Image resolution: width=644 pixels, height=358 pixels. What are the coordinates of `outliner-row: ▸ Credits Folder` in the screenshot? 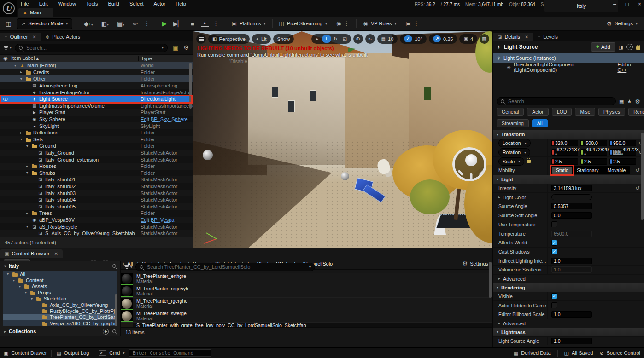 It's located at (96, 73).